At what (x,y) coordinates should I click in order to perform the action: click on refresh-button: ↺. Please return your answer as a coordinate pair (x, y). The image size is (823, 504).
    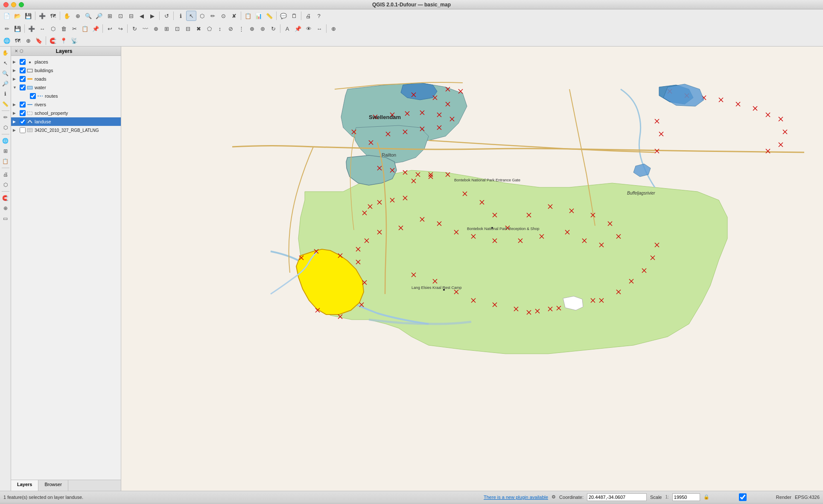
    Looking at the image, I should click on (166, 16).